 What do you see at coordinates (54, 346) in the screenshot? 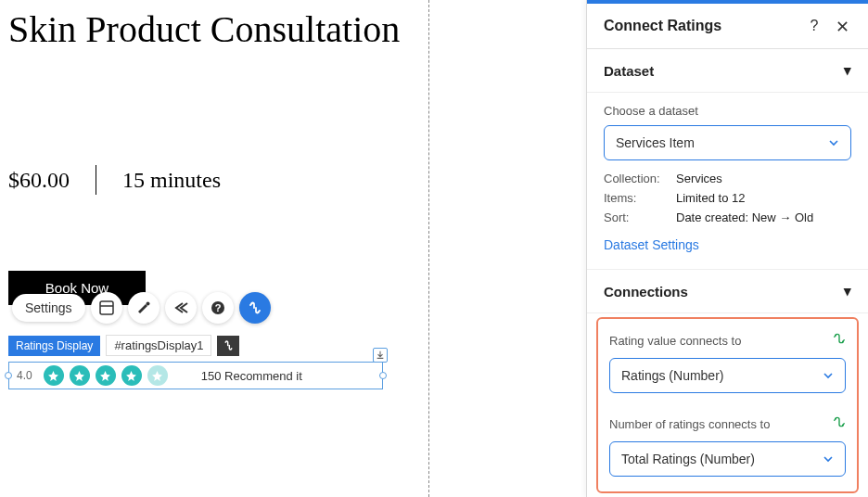
I see `element-type-badge: Ratings Display` at bounding box center [54, 346].